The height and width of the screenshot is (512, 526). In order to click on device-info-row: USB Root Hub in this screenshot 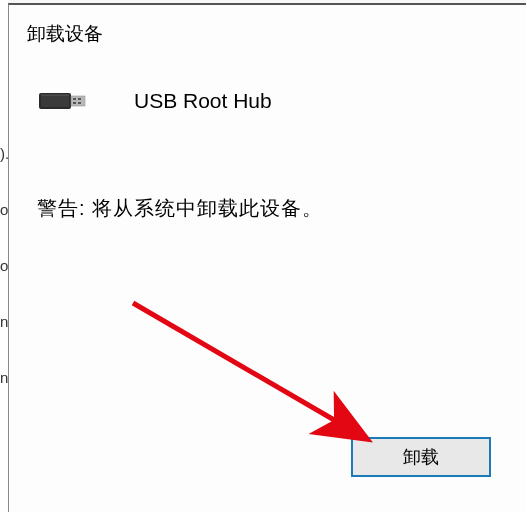, I will do `click(272, 101)`.